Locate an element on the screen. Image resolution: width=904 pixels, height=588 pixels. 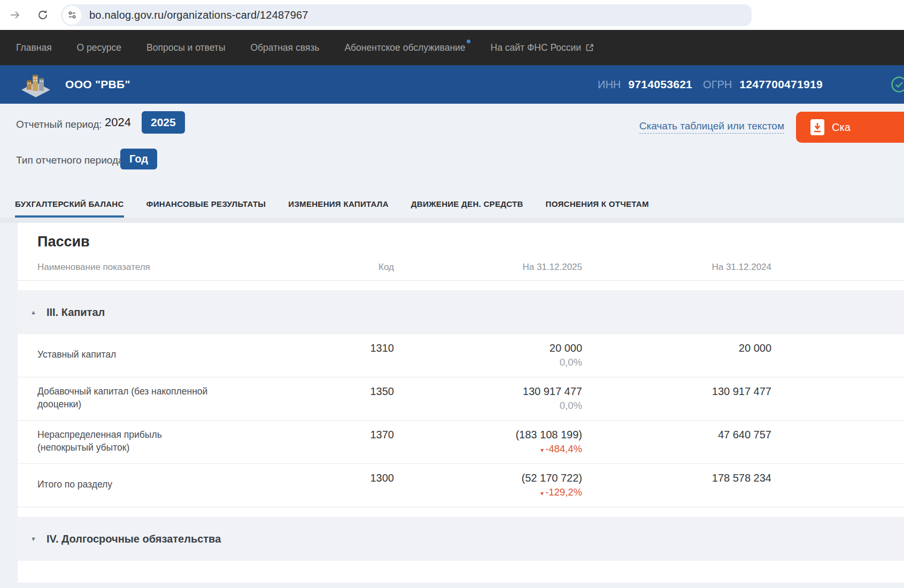
tab-cash-flow: ДВИЖЕНИЕ ДЕН. СРЕДСТВ is located at coordinates (467, 208).